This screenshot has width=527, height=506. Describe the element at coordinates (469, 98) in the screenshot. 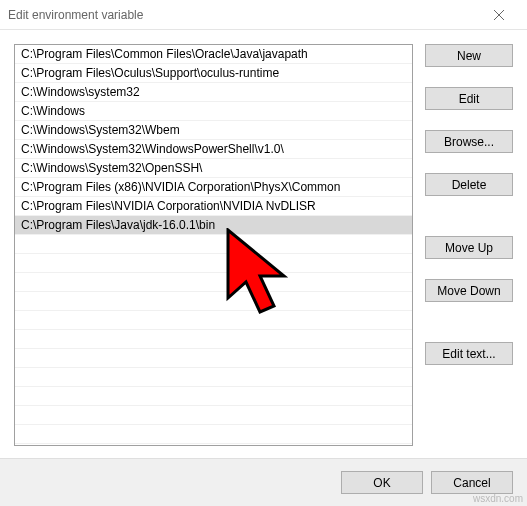

I see `edit-button: Edit` at that location.